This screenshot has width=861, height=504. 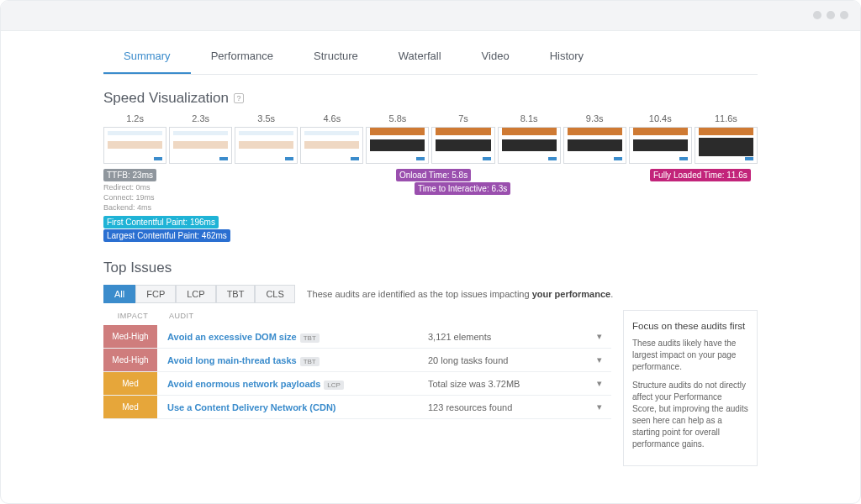 I want to click on issue-row: Med-HighAvoid long main-thread tasksTBT2…, so click(x=357, y=360).